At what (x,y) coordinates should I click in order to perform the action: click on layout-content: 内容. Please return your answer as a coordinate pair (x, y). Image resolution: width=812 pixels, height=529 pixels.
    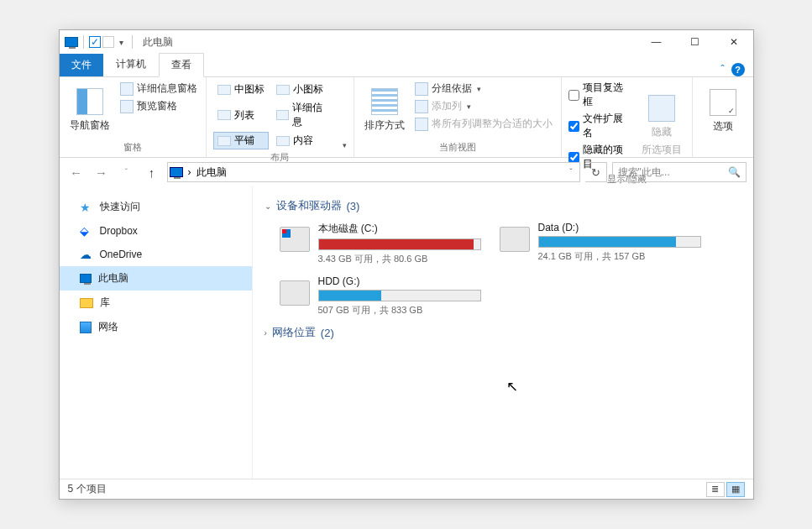
    Looking at the image, I should click on (304, 141).